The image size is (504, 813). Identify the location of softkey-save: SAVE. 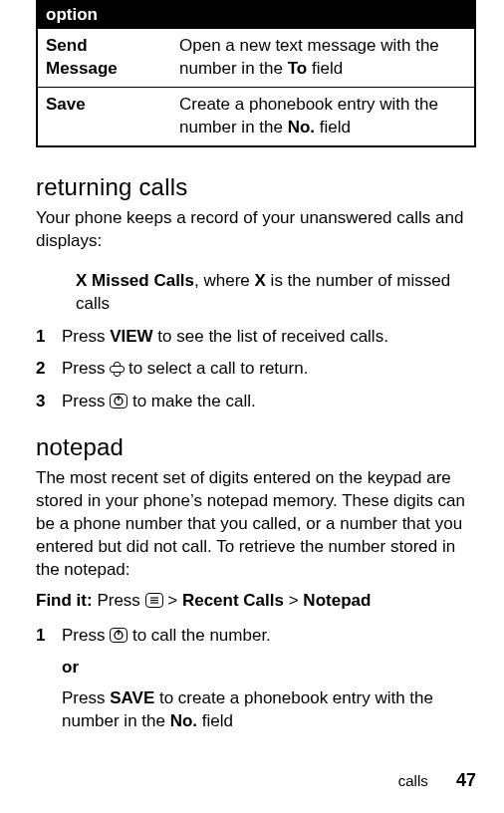
(131, 697).